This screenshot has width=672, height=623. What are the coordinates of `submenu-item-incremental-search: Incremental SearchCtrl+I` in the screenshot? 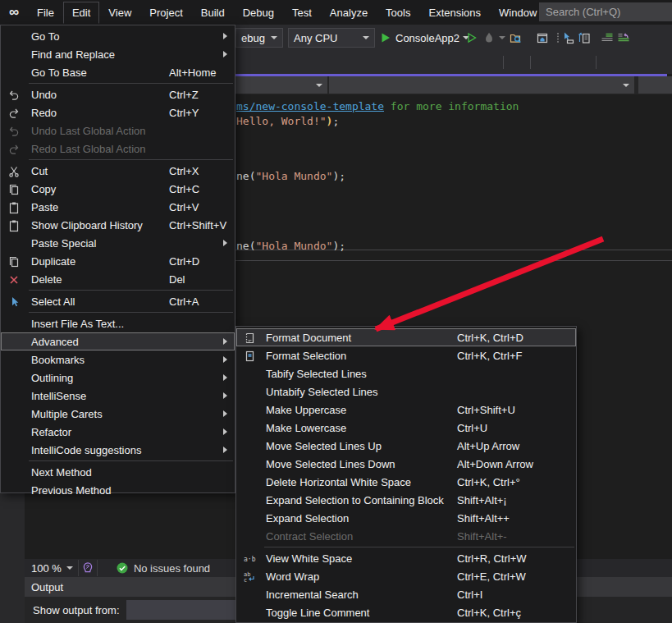 It's located at (406, 594).